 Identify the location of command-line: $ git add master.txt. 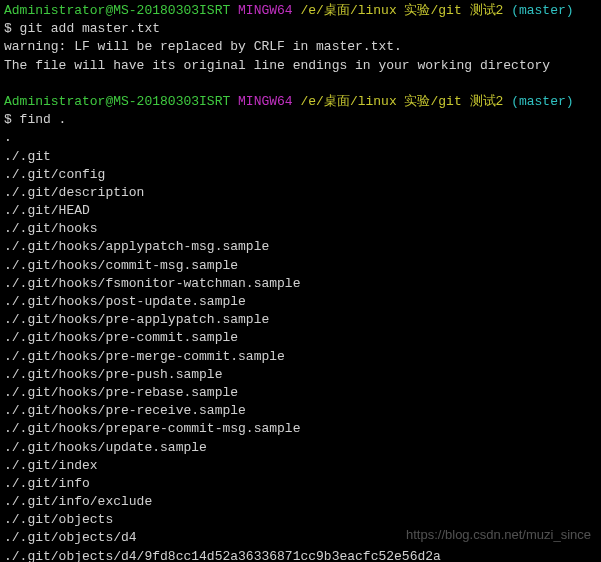
(300, 29).